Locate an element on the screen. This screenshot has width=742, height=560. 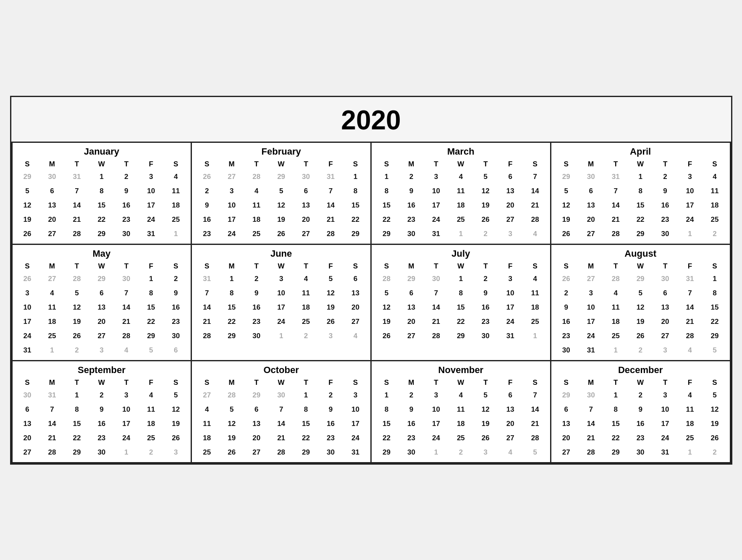
day-cell: 16 is located at coordinates (256, 308).